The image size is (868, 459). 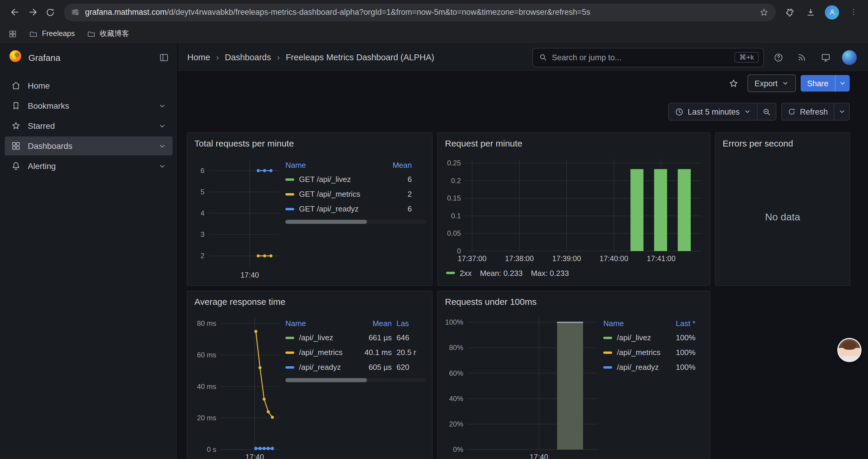 What do you see at coordinates (89, 86) in the screenshot?
I see `sidebar-item-home: Home` at bounding box center [89, 86].